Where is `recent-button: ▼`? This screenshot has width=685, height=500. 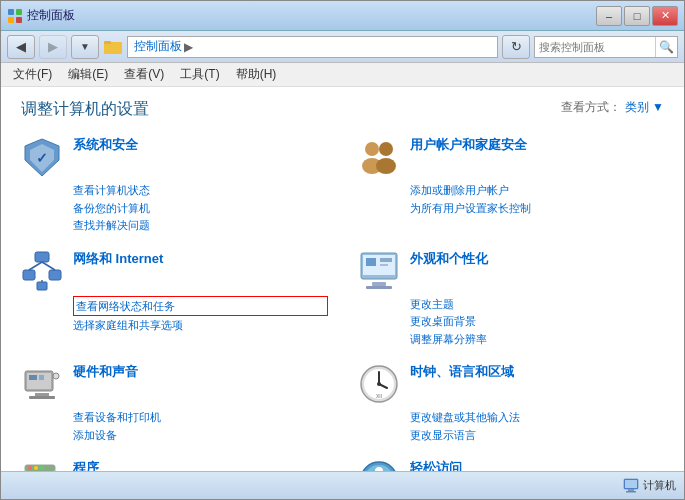 recent-button: ▼ is located at coordinates (85, 47).